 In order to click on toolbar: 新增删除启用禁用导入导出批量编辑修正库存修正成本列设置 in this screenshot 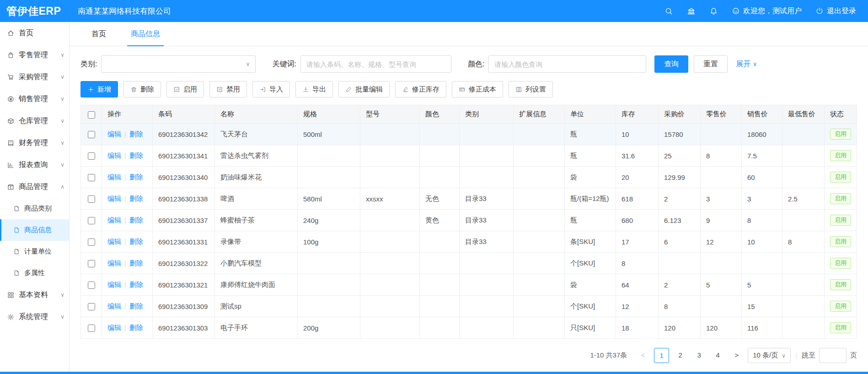, I will do `click(469, 89)`.